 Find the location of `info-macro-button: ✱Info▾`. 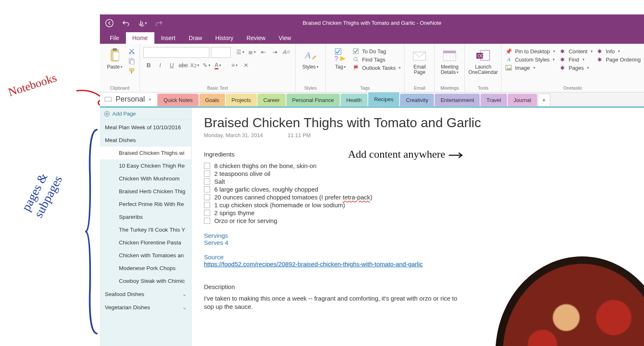

info-macro-button: ✱Info▾ is located at coordinates (618, 51).